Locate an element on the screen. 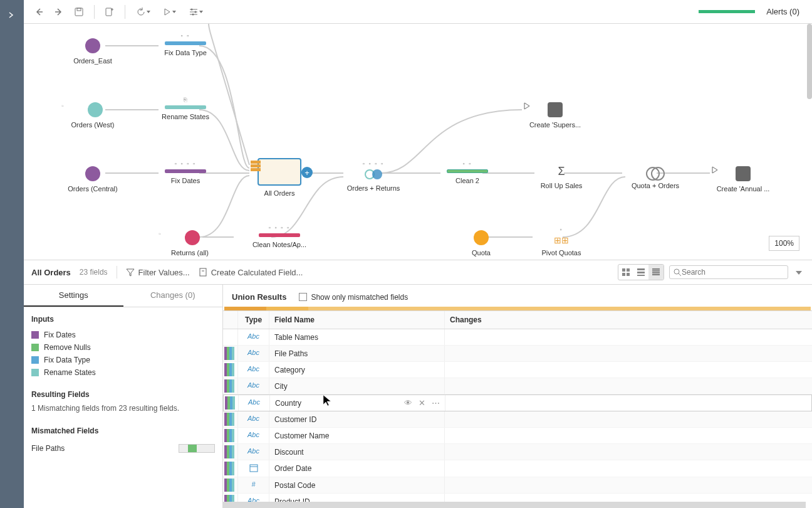 The width and height of the screenshot is (812, 508). field-name-cell: Postal Code is located at coordinates (357, 485).